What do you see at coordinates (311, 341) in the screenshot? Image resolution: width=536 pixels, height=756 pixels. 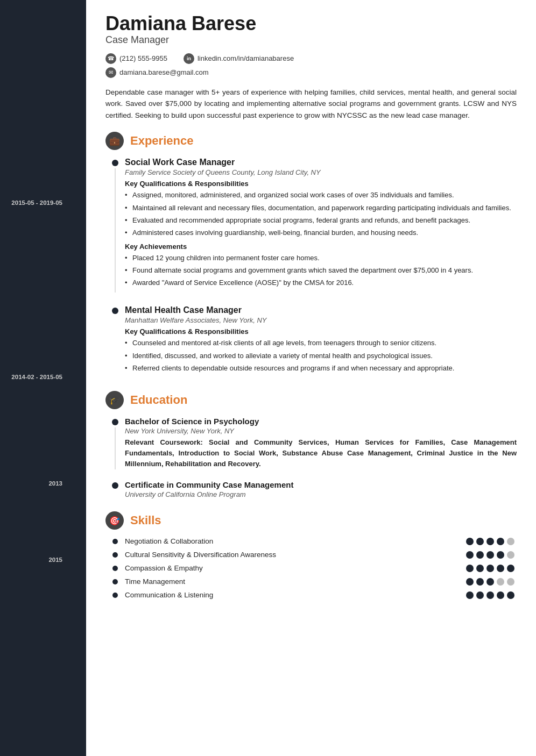 I see `experience-item-2: Mental Health Case Manager Manhattan Wel…` at bounding box center [311, 341].